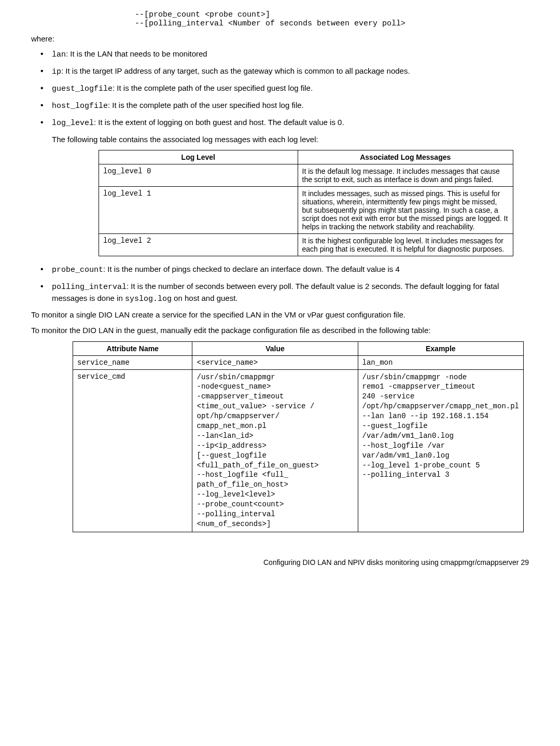 The width and height of the screenshot is (560, 746). What do you see at coordinates (405, 158) in the screenshot?
I see `th-messages: Associated Log Messages` at bounding box center [405, 158].